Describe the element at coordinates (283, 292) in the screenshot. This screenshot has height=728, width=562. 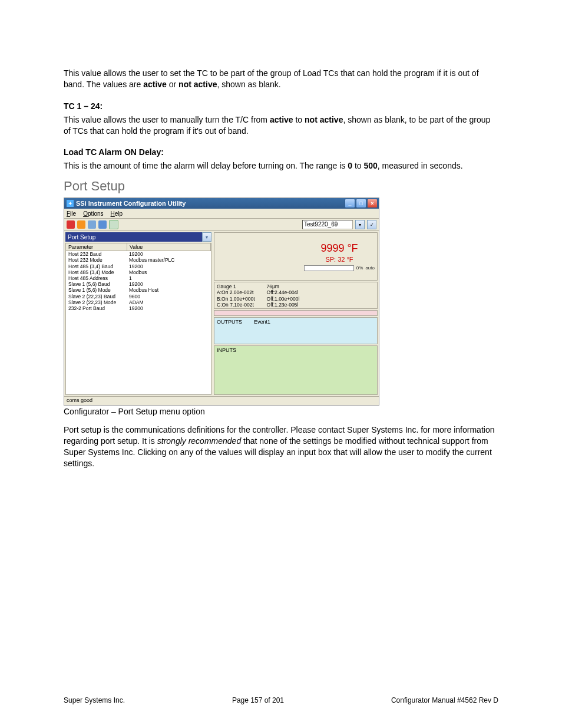
I see `gauge-a-off: Off:2.44e-004l` at that location.